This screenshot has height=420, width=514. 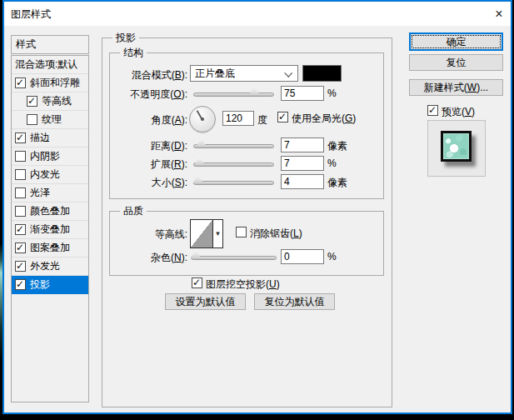 I want to click on global-light-checkbox, so click(x=283, y=117).